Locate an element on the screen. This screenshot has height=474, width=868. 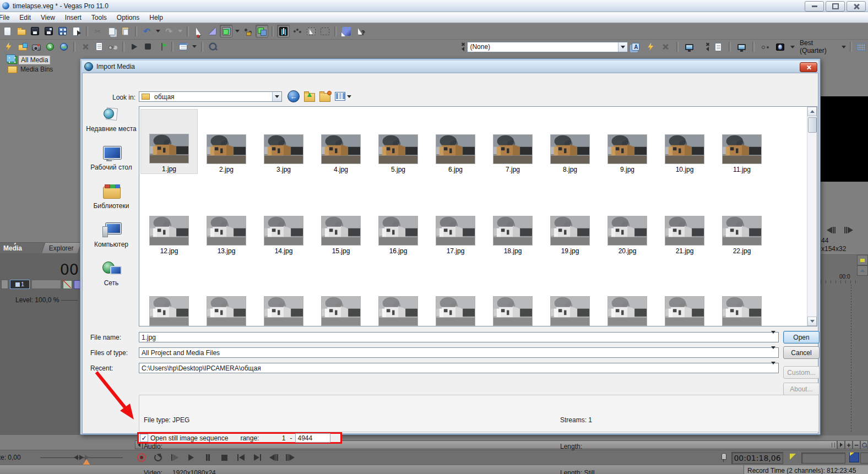
file-item-19.jpg: 19.jpg is located at coordinates (570, 229).